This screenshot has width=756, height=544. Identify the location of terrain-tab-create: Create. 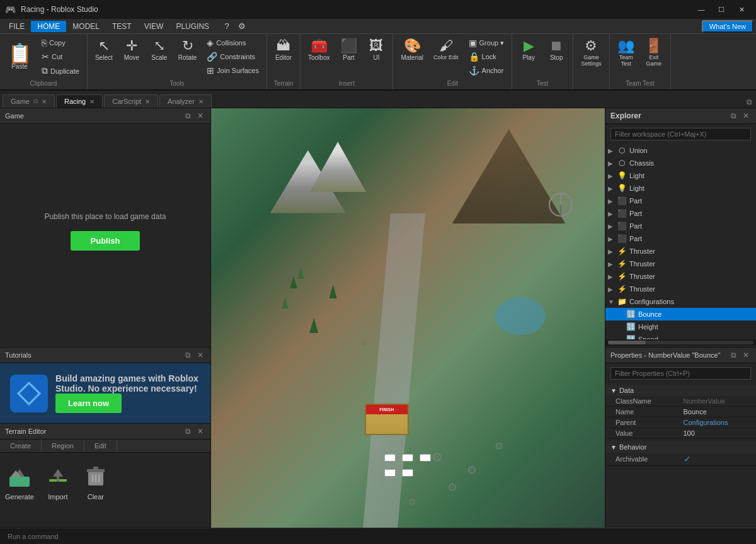
(21, 446).